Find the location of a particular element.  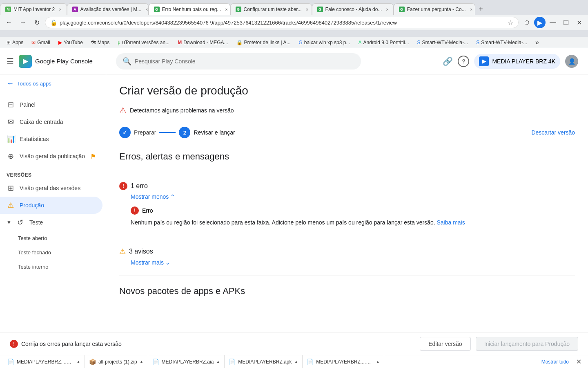

error-status: ! Corrija os erros para lançar esta vers… is located at coordinates (66, 344).